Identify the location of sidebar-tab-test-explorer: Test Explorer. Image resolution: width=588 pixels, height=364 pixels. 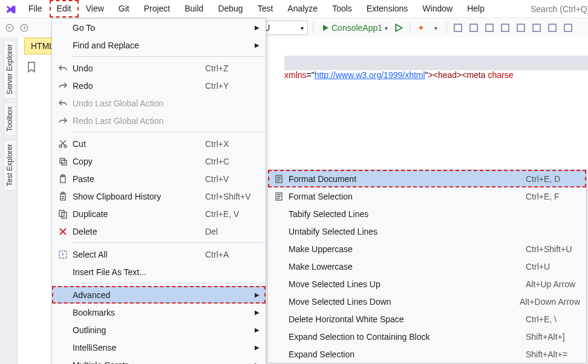
(10, 165).